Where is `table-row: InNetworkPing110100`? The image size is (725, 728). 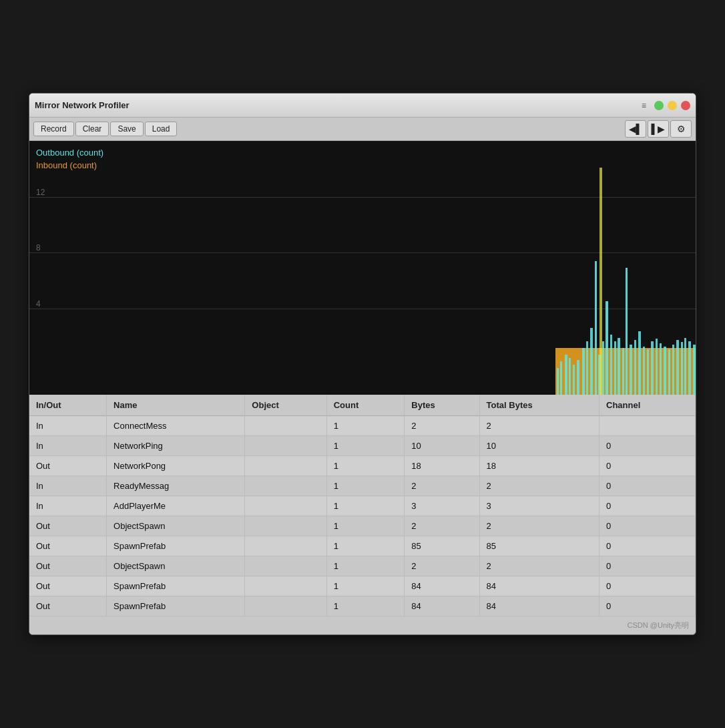 table-row: InNetworkPing110100 is located at coordinates (362, 446).